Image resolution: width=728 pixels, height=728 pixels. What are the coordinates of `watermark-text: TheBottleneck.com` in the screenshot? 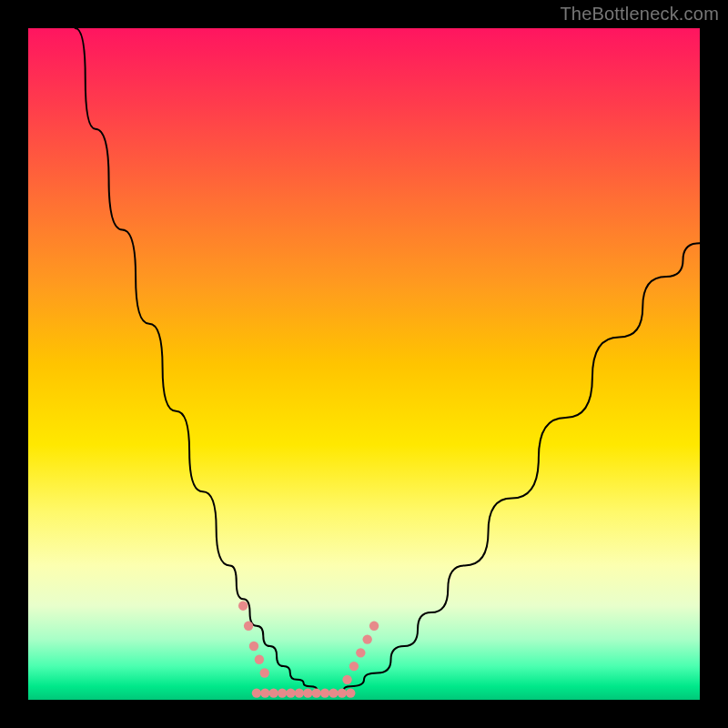 It's located at (639, 15).